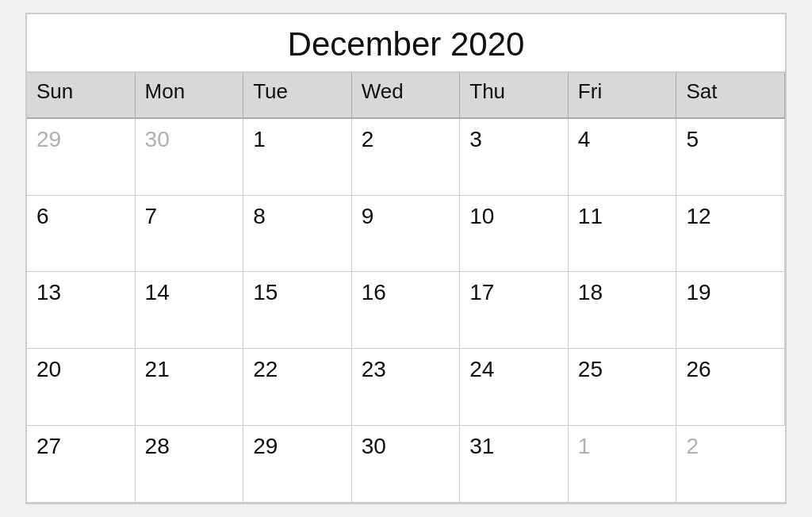 This screenshot has height=517, width=812. Describe the element at coordinates (623, 96) in the screenshot. I see `day-header-fri: Fri` at that location.